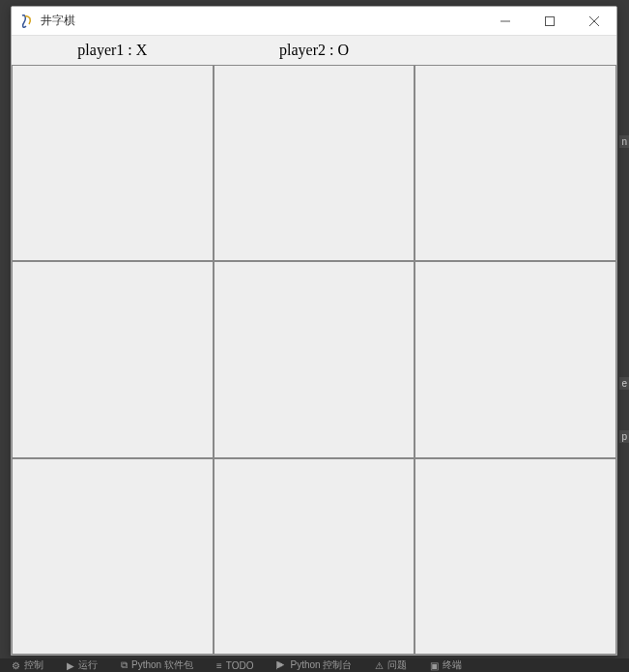  I want to click on player1-label: player1 : X, so click(112, 50).